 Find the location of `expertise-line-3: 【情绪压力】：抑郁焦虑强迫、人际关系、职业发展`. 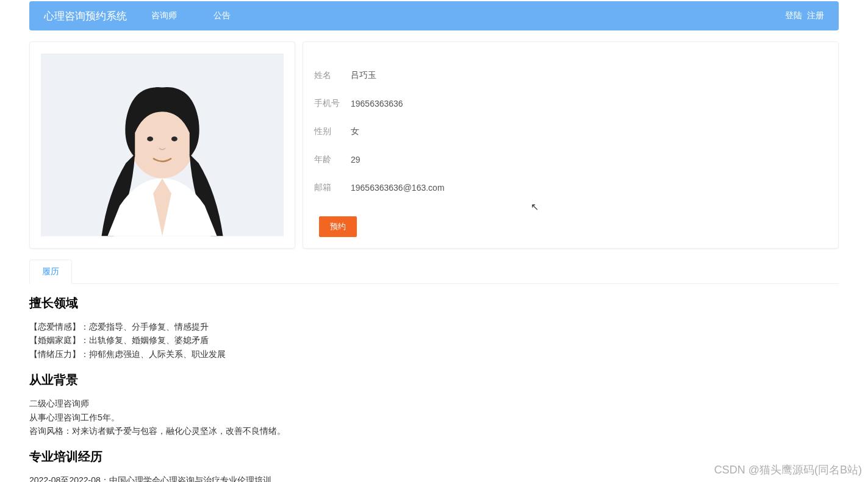

expertise-line-3: 【情绪压力】：抑郁焦虑强迫、人际关系、职业发展 is located at coordinates (434, 354).